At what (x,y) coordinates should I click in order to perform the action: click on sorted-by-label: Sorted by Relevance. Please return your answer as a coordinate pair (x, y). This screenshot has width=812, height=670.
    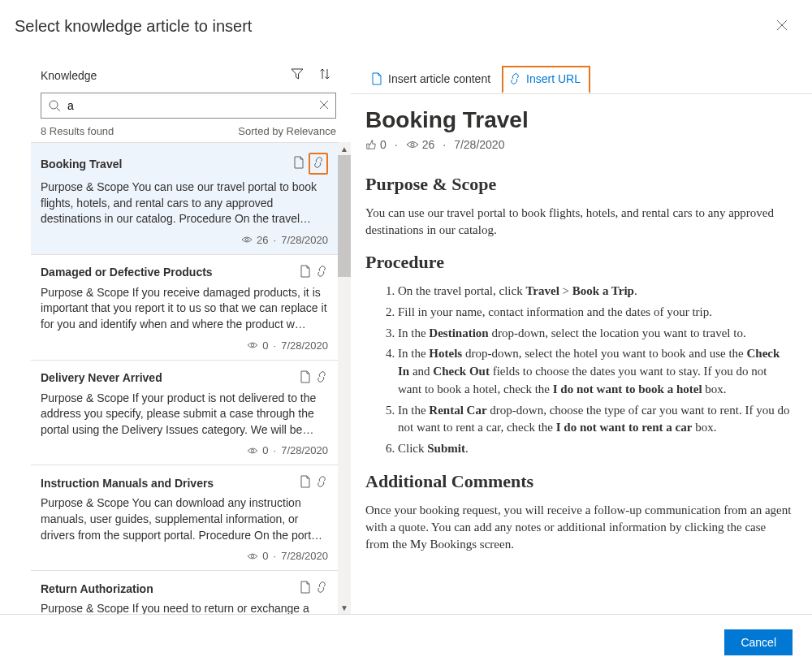
    Looking at the image, I should click on (287, 132).